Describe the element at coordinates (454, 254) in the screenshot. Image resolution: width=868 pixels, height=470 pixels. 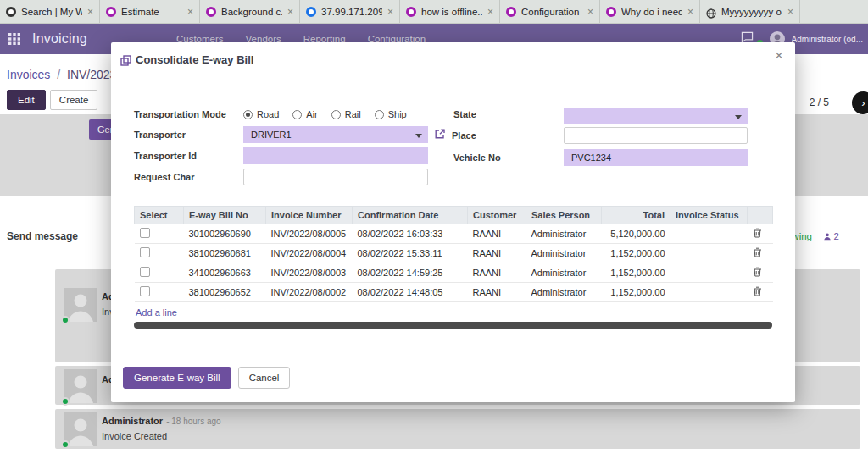
I see `table-row: 381002960681 INV/2022/08/0004 08/02/2022…` at that location.